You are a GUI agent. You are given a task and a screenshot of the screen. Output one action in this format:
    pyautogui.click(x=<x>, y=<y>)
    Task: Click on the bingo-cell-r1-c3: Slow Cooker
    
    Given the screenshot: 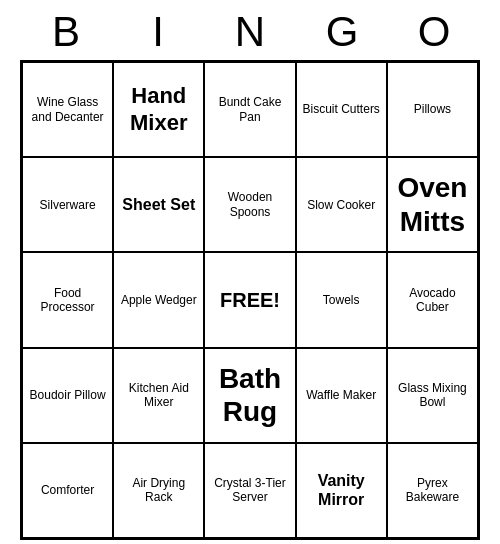 What is the action you would take?
    pyautogui.click(x=342, y=204)
    